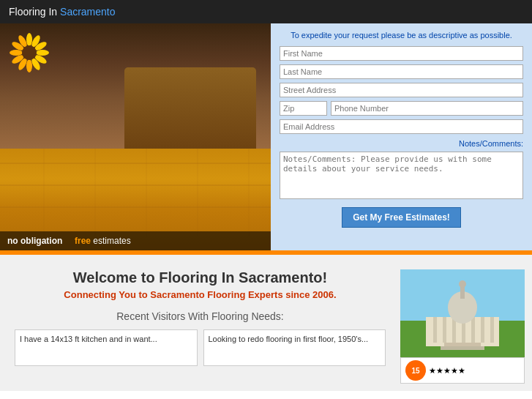 This screenshot has height=399, width=532. What do you see at coordinates (427, 108) in the screenshot?
I see `phone-input` at bounding box center [427, 108].